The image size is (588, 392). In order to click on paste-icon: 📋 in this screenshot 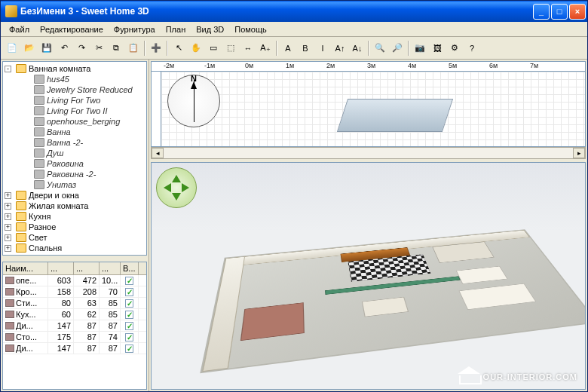, I will do `click(133, 48)`.